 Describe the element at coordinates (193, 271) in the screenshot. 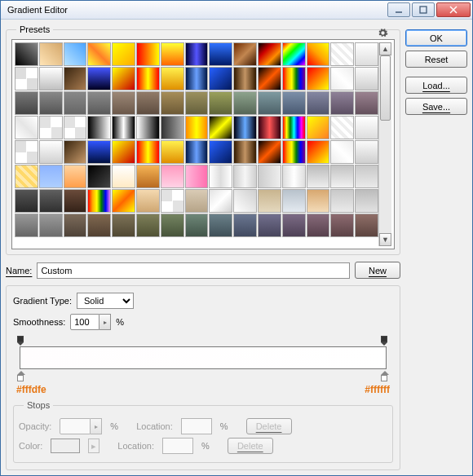

I see `name-input` at that location.